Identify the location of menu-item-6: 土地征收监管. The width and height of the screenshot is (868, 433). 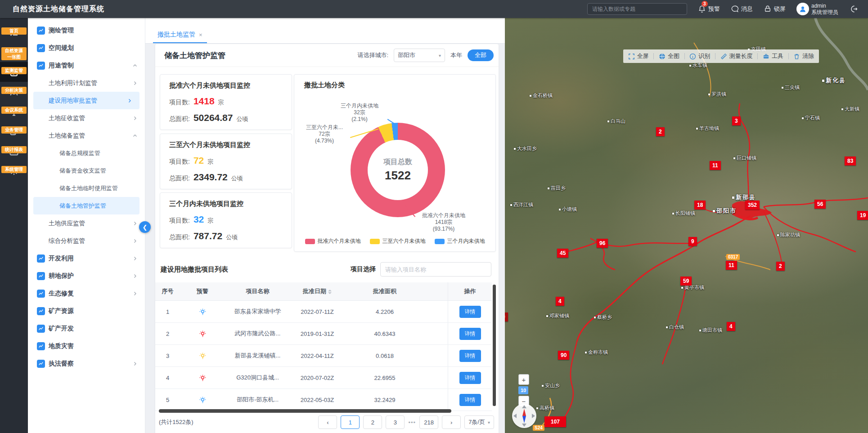
(86, 118).